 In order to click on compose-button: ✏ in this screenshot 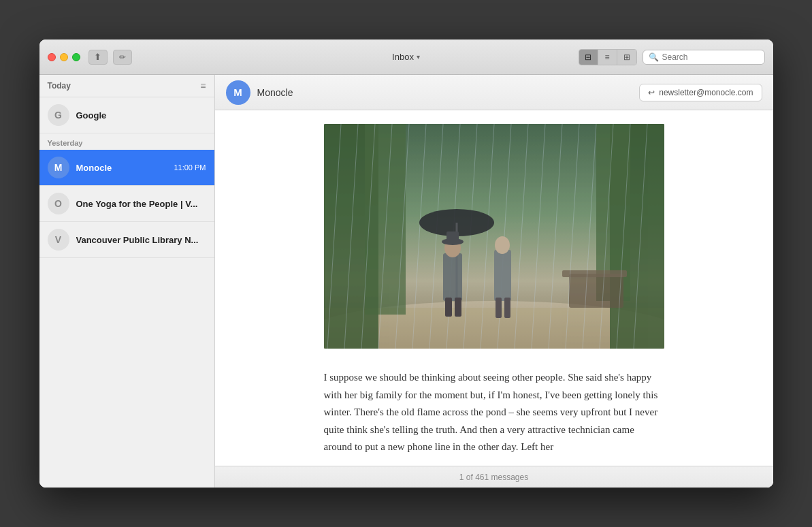, I will do `click(123, 57)`.